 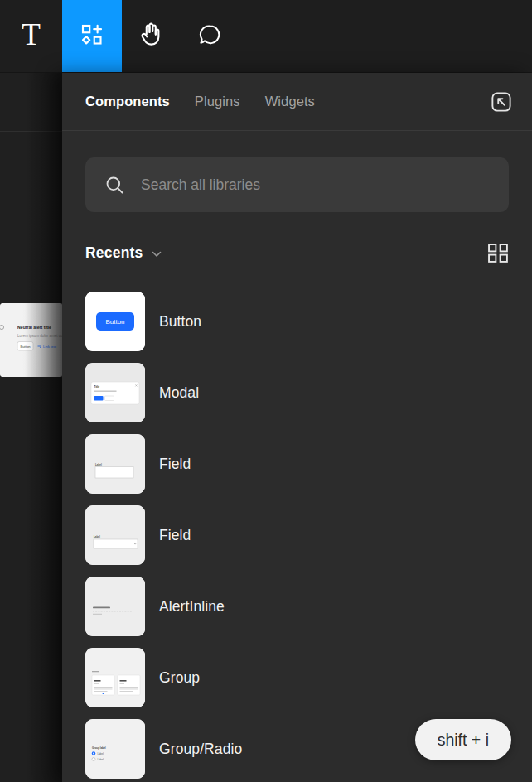 What do you see at coordinates (210, 36) in the screenshot?
I see `comment-tool-icon` at bounding box center [210, 36].